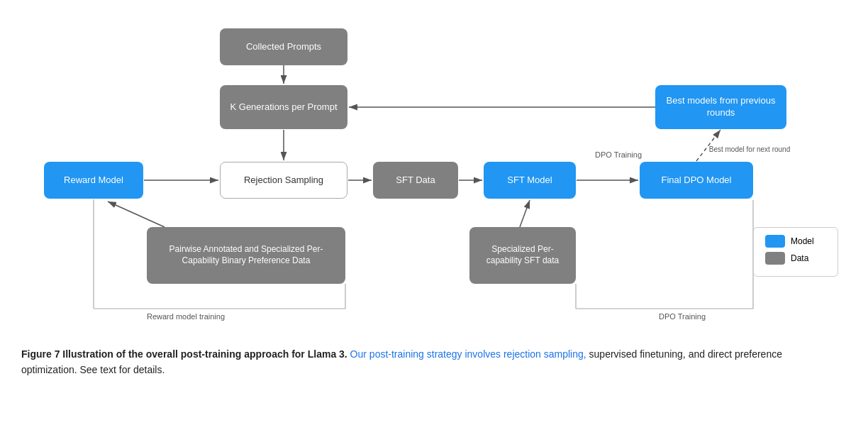 This screenshot has width=868, height=425. Describe the element at coordinates (416, 180) in the screenshot. I see `sft-data-node: SFT Data` at that location.